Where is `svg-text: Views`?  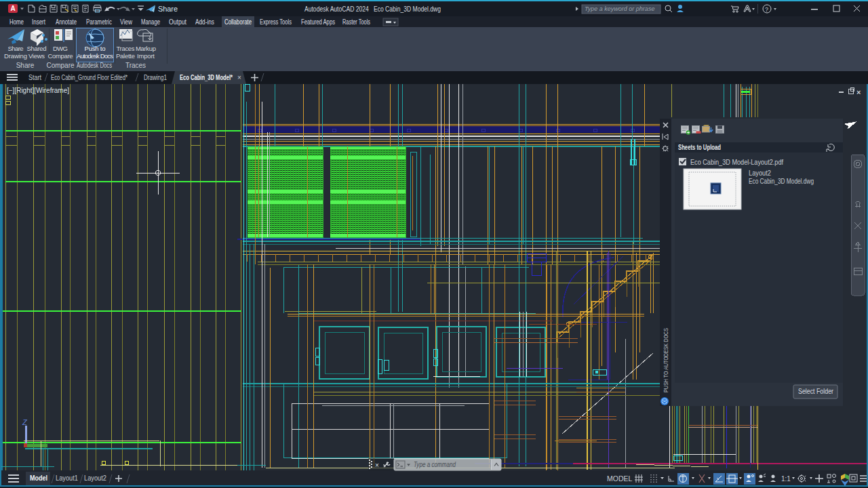
svg-text: Views is located at coordinates (37, 56).